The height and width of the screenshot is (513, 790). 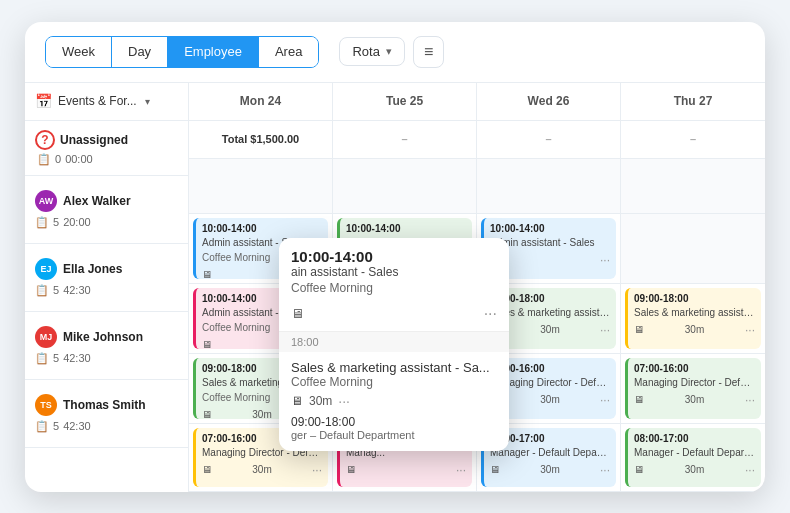 What do you see at coordinates (320, 401) in the screenshot?
I see `zoom-lower-break: 30m` at bounding box center [320, 401].